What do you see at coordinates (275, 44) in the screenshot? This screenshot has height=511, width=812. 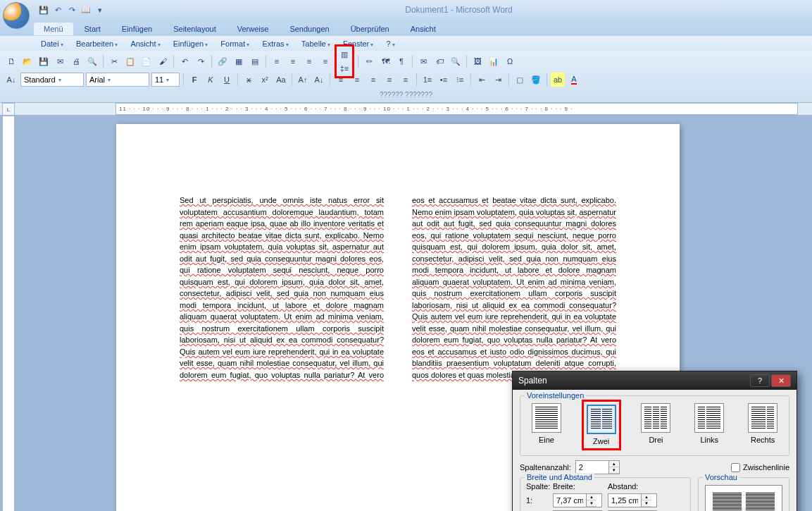 I see `menu-tools: Extras` at bounding box center [275, 44].